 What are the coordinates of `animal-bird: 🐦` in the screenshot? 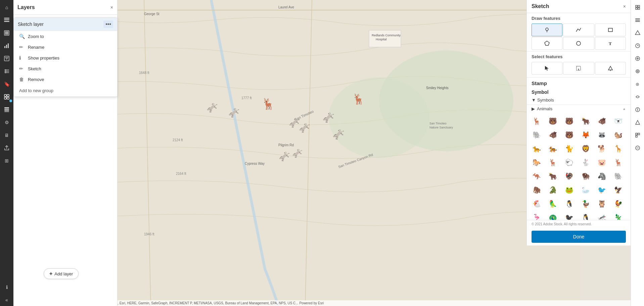 It's located at (602, 190).